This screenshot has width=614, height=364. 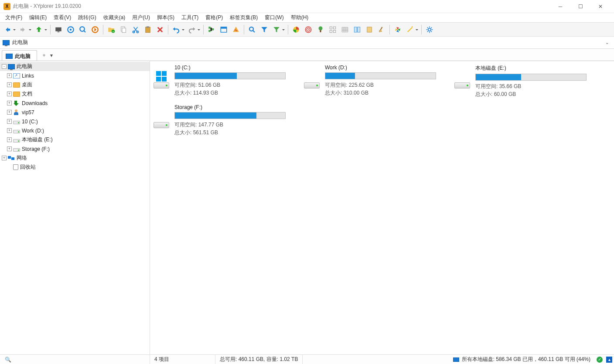 I want to click on drive-tile-1: Work (D:)可用空间: 225.62 GB总大小: 310.00 GB, so click(x=370, y=81).